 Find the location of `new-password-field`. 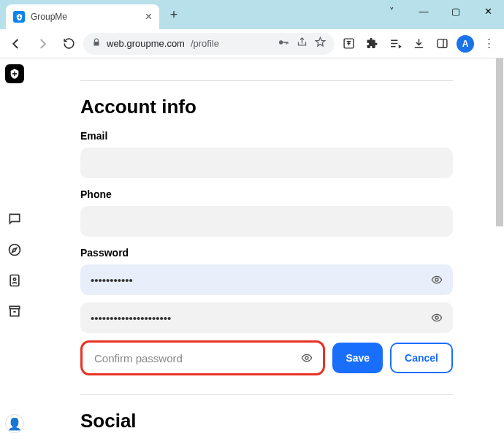

new-password-field is located at coordinates (267, 318).